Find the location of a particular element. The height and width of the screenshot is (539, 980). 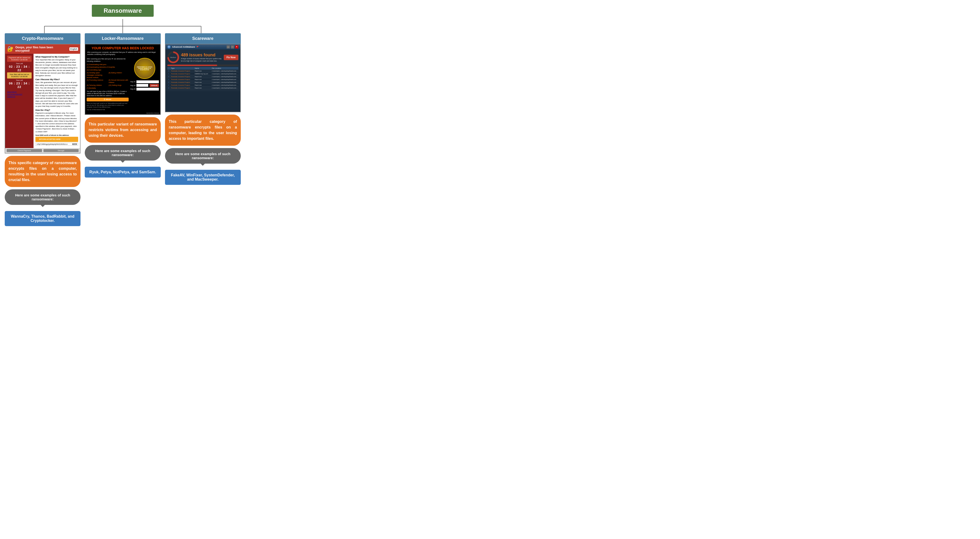

scare-titlebar: 🛡 Advanced AntiMalware 🚩 — □ ✕ is located at coordinates (203, 47).